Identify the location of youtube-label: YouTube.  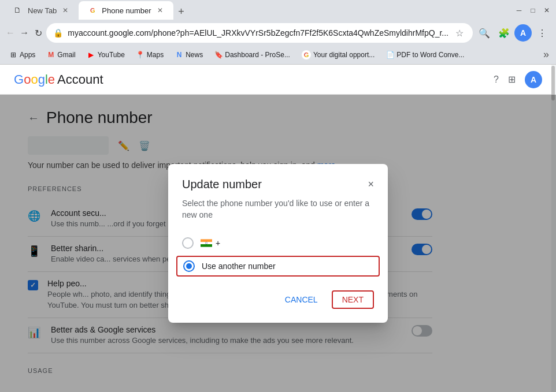
(111, 55).